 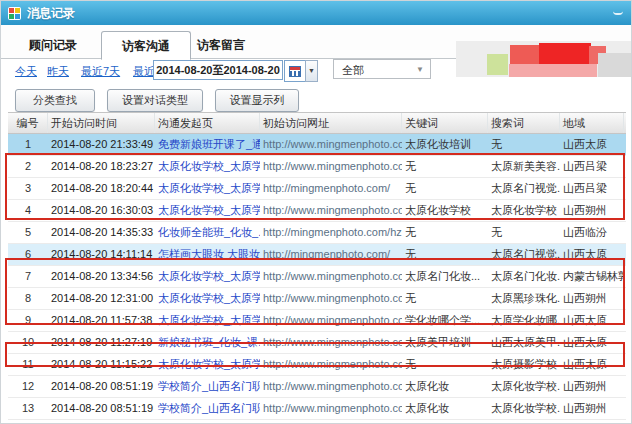 What do you see at coordinates (524, 320) in the screenshot?
I see `search-term-cell: 太原学化妆哪...` at bounding box center [524, 320].